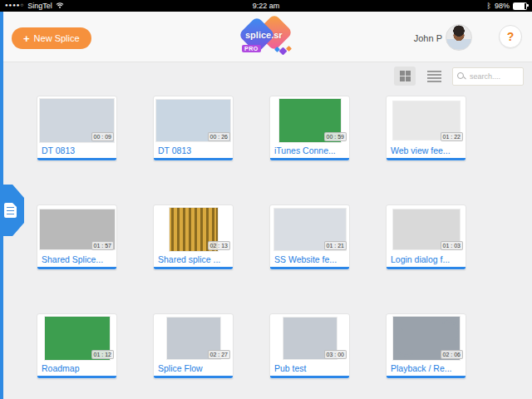 The height and width of the screenshot is (399, 532). What do you see at coordinates (76, 128) in the screenshot?
I see `splice-tile: 00 : 09 DT 0813` at bounding box center [76, 128].